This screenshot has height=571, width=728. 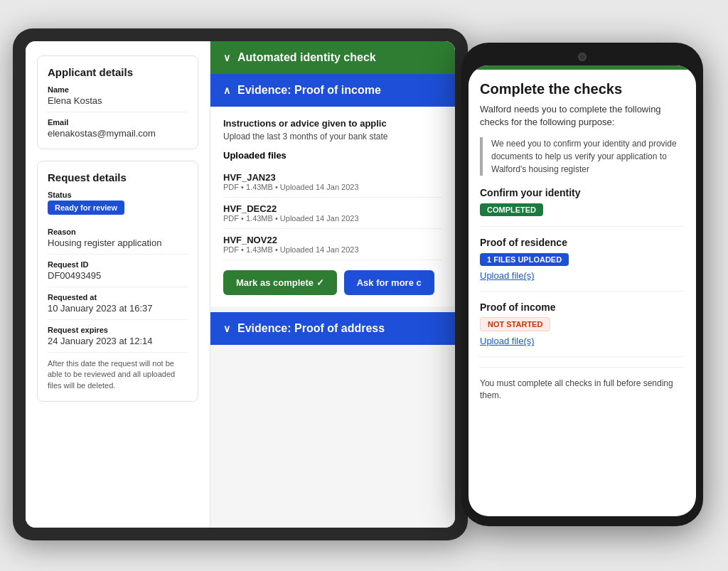 What do you see at coordinates (582, 207) in the screenshot?
I see `check-identity: Confirm your identity COMPLETED` at bounding box center [582, 207].